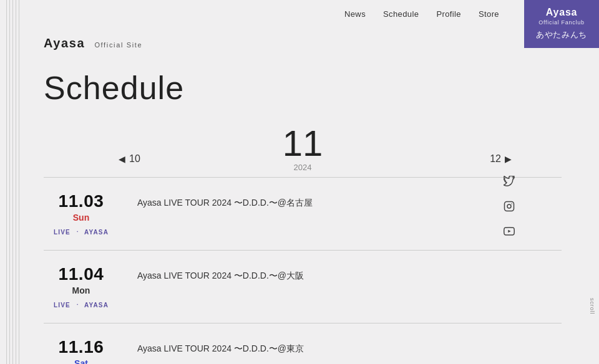  Describe the element at coordinates (303, 344) in the screenshot. I see `schedule-item: 11.16 Sat LIVE・AYASA Ayasa LIVE TOUR 202…` at that location.